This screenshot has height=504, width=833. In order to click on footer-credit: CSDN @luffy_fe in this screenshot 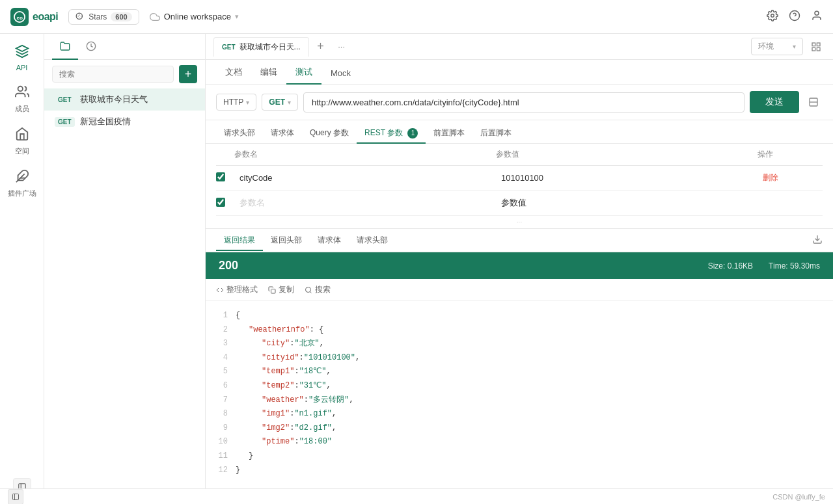, I will do `click(799, 497)`.